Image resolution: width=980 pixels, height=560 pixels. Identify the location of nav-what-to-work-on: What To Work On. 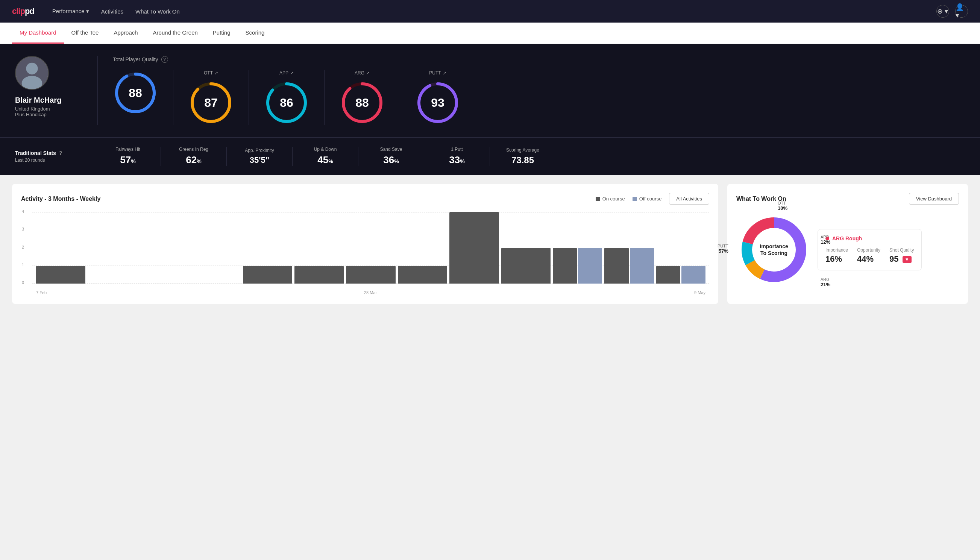
(158, 12).